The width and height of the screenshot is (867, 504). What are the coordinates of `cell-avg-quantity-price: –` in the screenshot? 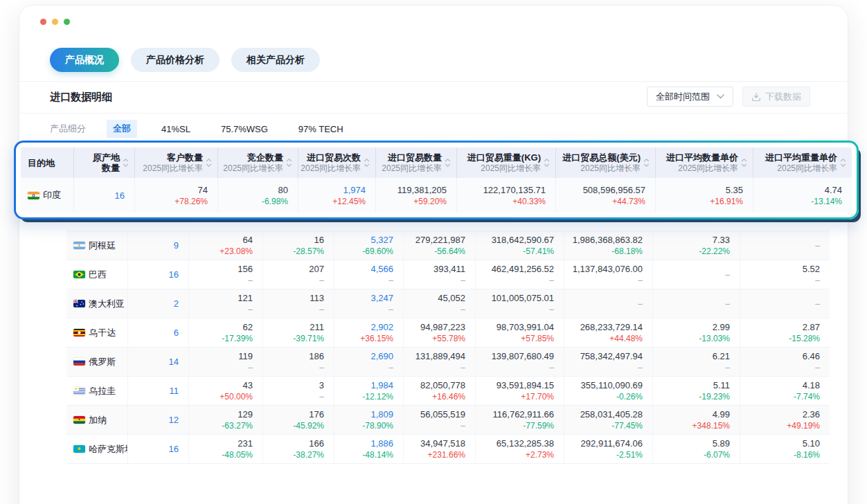 It's located at (697, 274).